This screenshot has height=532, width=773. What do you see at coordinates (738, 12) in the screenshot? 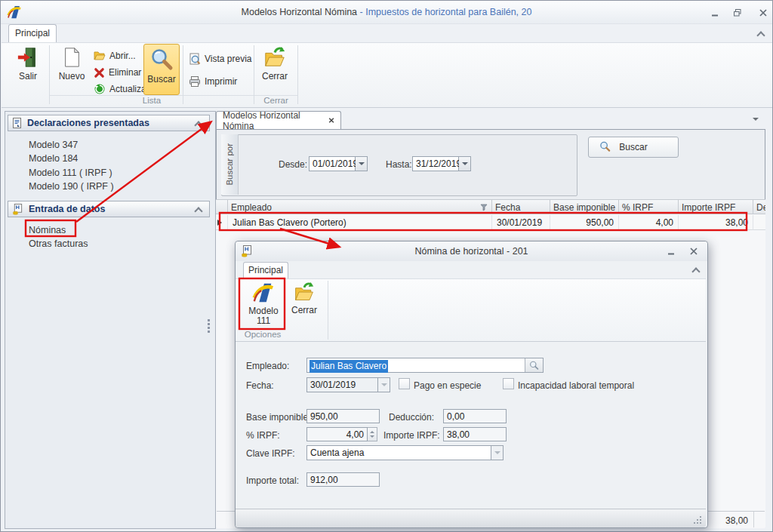
I see `restore-button` at bounding box center [738, 12].